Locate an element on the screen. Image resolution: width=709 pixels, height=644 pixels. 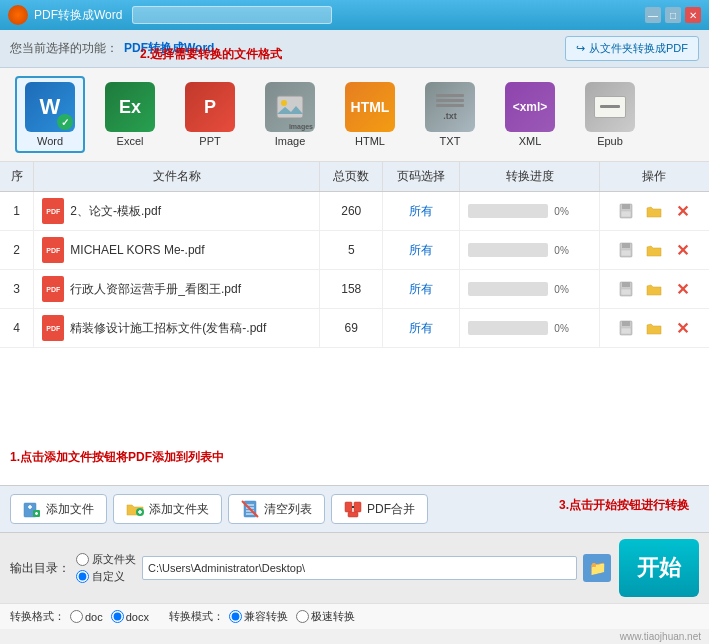
bottom-toolbar-wrapper: 1.点击添加文件按钮将PDF添加到列表中 添加文件 is located at coordinates (354, 508).